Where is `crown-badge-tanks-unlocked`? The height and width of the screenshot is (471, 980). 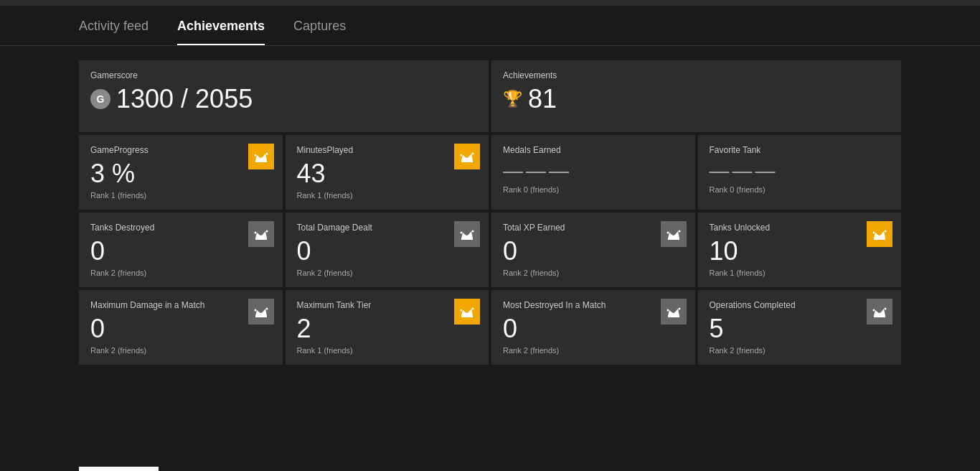
crown-badge-tanks-unlocked is located at coordinates (880, 234).